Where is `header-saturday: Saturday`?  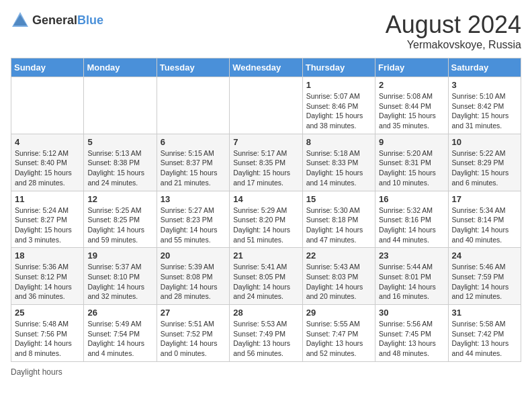 header-saturday: Saturday is located at coordinates (484, 68).